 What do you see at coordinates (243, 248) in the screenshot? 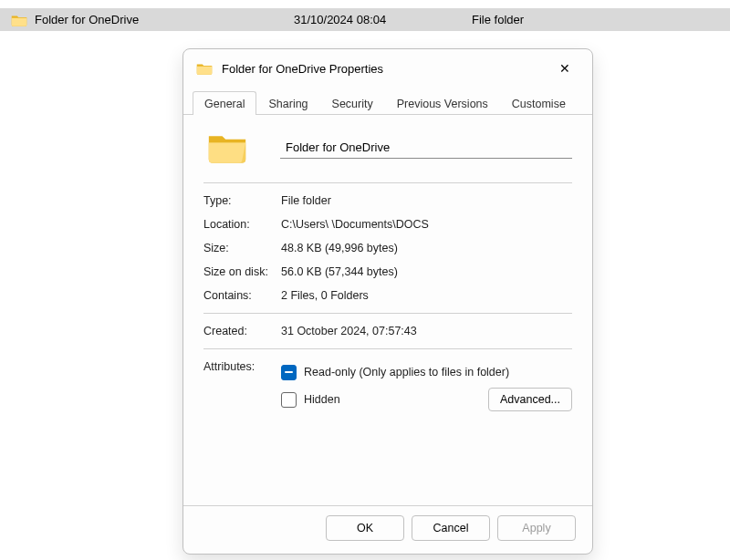
I see `label-size: Size:` at bounding box center [243, 248].